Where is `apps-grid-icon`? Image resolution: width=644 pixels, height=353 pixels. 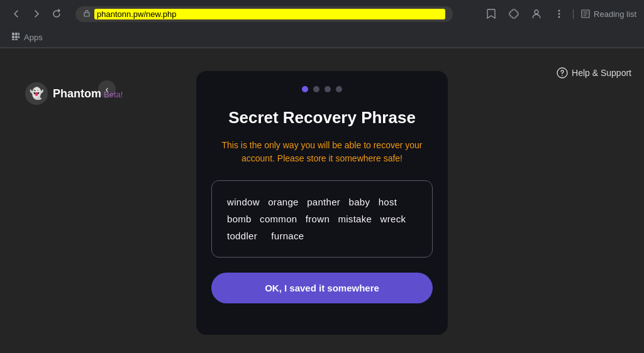 apps-grid-icon is located at coordinates (16, 38).